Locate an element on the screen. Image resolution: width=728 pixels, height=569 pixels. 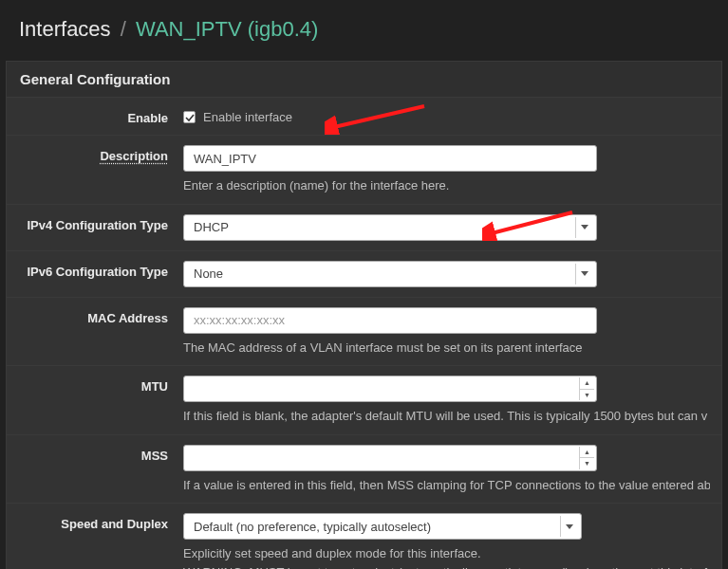
row-speed: Speed and Duplex Default (no preference,… is located at coordinates (364, 537).